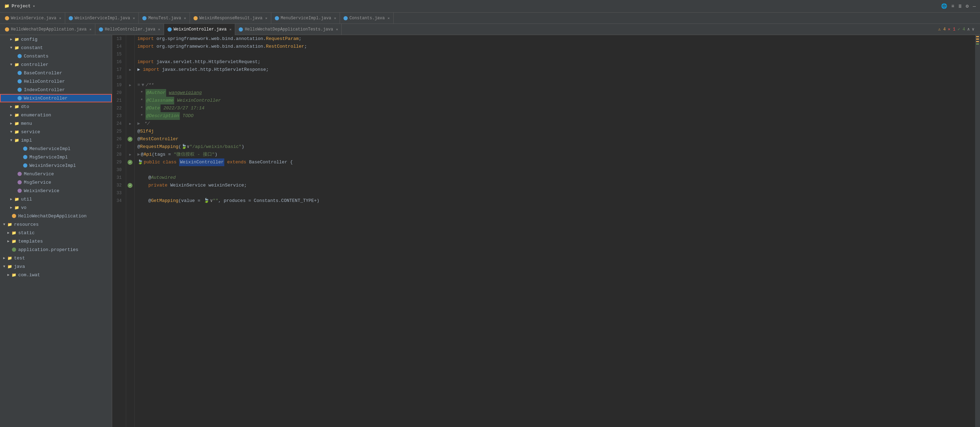 This screenshot has height=427, width=980. I want to click on impl-icon-29: ↗, so click(130, 162).